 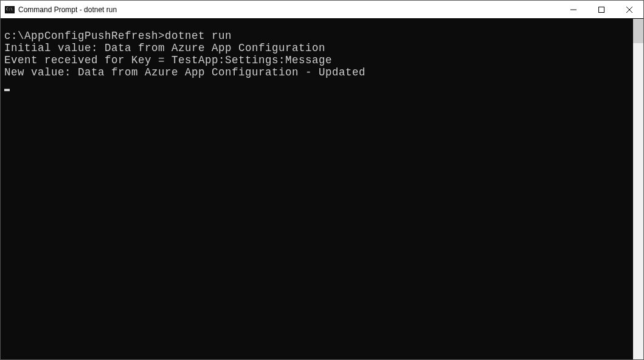 What do you see at coordinates (317, 48) in the screenshot?
I see `terminal-line: Initial value: Data from Azure App Confi…` at bounding box center [317, 48].